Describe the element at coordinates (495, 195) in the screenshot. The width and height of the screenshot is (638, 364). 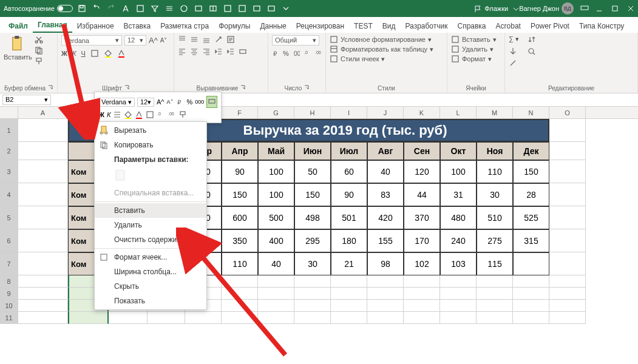
I see `data-cell: 30` at that location.